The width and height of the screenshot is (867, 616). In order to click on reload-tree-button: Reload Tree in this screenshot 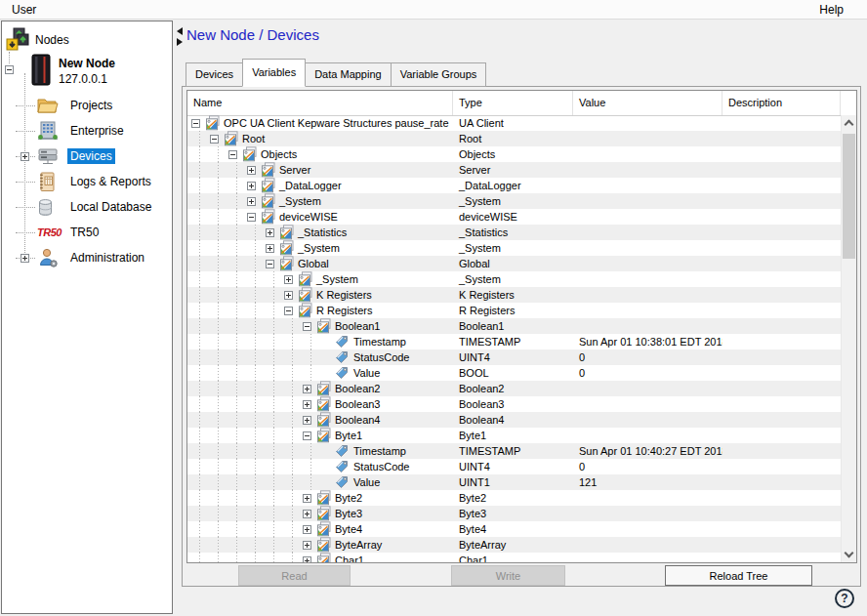, I will do `click(738, 576)`.